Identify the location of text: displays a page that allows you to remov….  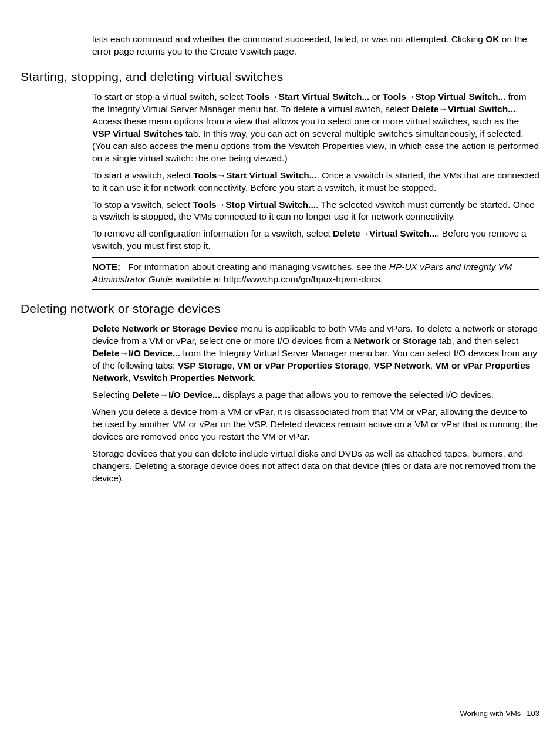
(357, 394).